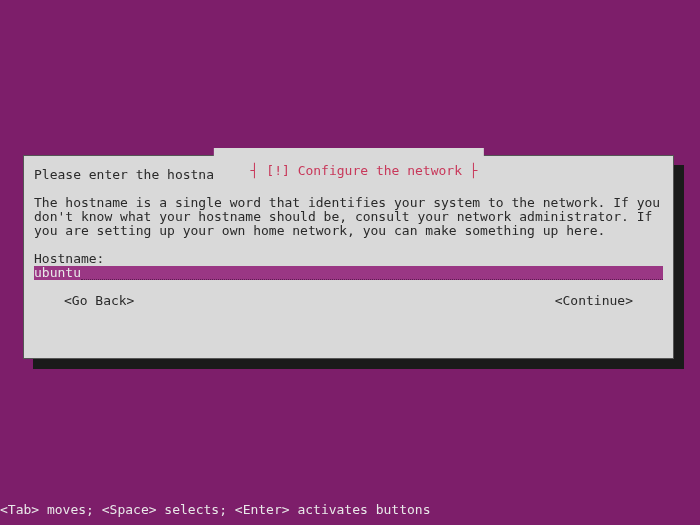 This screenshot has width=700, height=525. Describe the element at coordinates (372, 273) in the screenshot. I see `hostname-input-fill` at that location.